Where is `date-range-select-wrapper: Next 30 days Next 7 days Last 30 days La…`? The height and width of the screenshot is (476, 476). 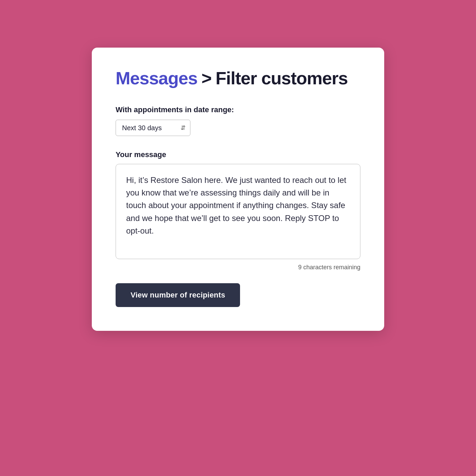
date-range-select-wrapper: Next 30 days Next 7 days Last 30 days La… is located at coordinates (153, 128).